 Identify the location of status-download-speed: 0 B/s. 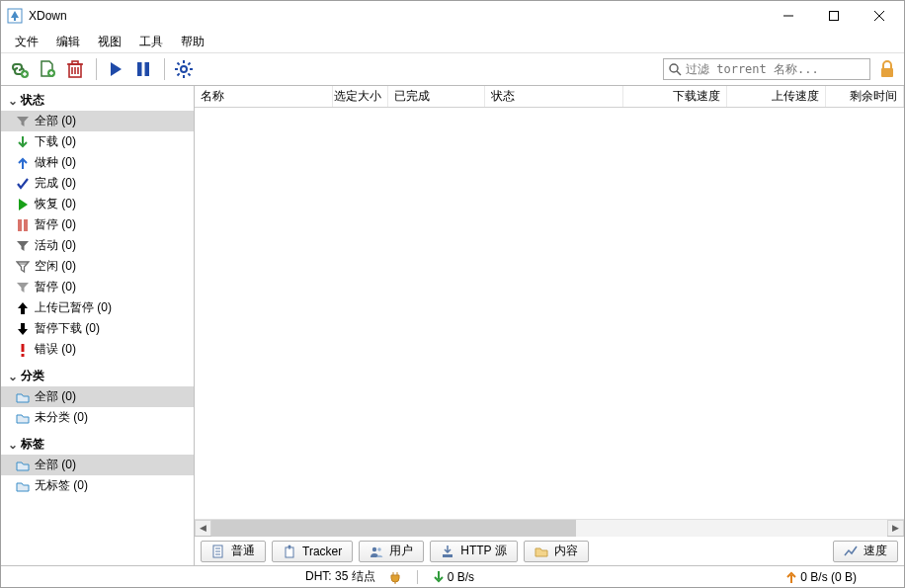
(454, 577).